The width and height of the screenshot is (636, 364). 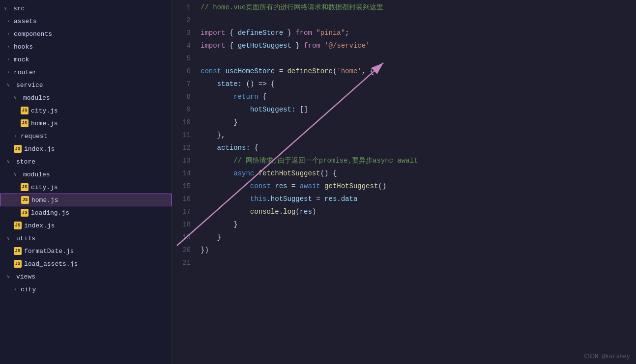 I want to click on token-var: res, so click(x=330, y=199).